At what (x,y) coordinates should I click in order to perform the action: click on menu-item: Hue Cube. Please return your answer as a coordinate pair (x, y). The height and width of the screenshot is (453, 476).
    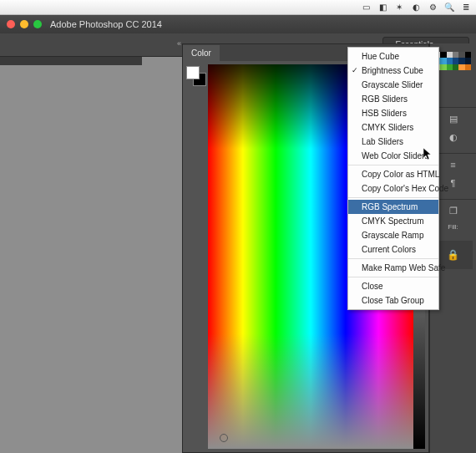
    Looking at the image, I should click on (393, 57).